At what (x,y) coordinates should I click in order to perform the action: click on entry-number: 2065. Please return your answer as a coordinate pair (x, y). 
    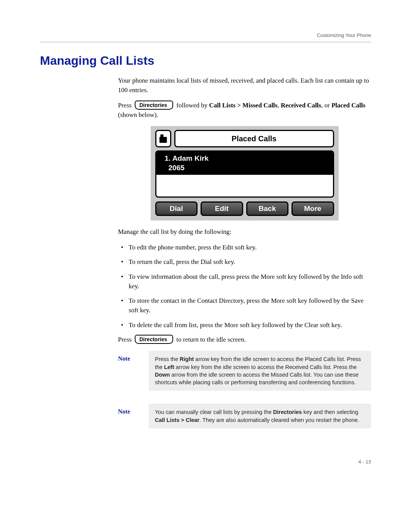
    Looking at the image, I should click on (251, 168).